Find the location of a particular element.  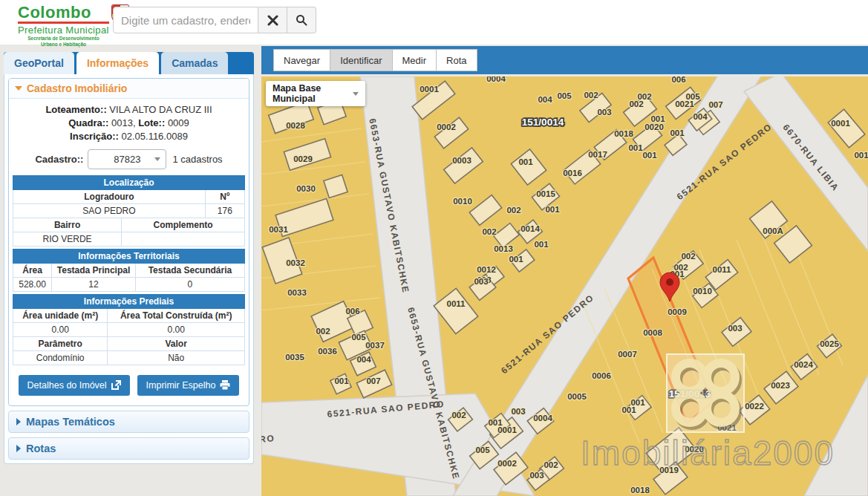

svg-text: 0009 is located at coordinates (677, 312).